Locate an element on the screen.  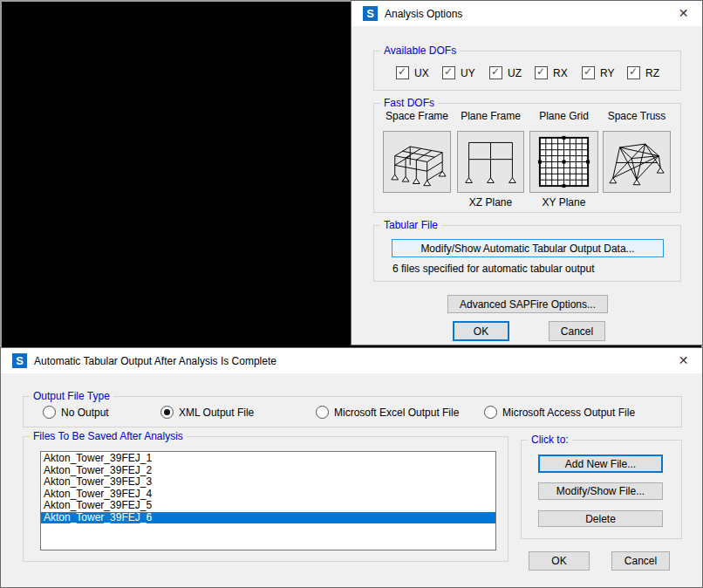
tabular-output-titlebar: S Automatic Tabular Output After Analysi… is located at coordinates (352, 361).